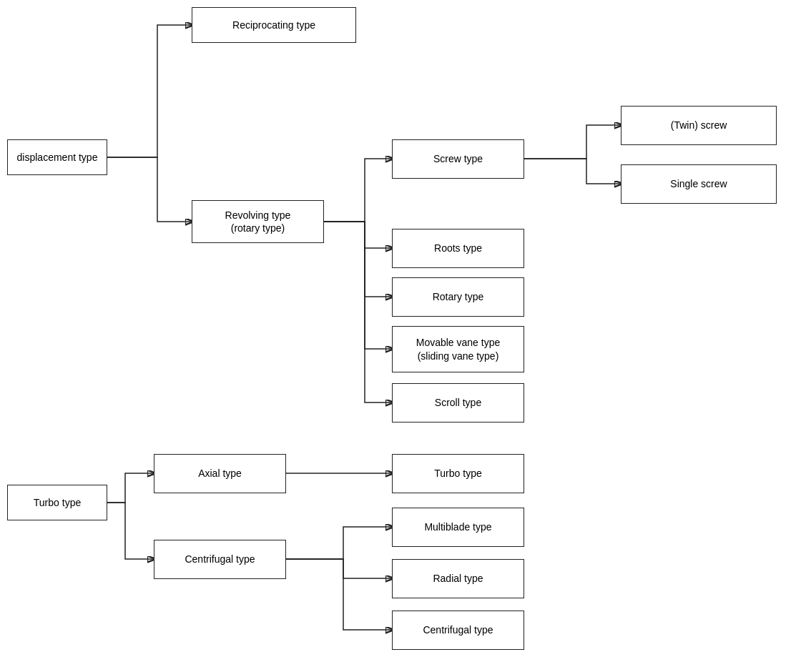 The image size is (801, 672). I want to click on box-screw-type: Screw type, so click(458, 159).